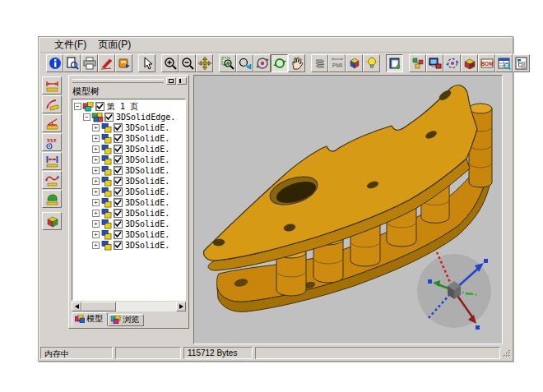 Image resolution: width=543 pixels, height=392 pixels. What do you see at coordinates (52, 104) in the screenshot?
I see `dim-radius-button` at bounding box center [52, 104].